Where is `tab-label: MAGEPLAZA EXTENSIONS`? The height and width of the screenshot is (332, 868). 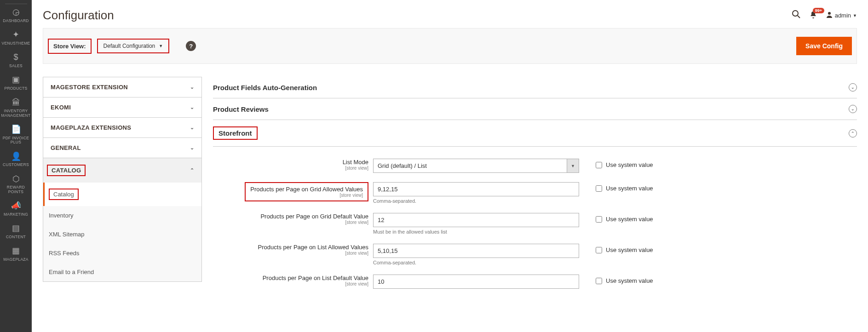 tab-label: MAGEPLAZA EXTENSIONS is located at coordinates (91, 128).